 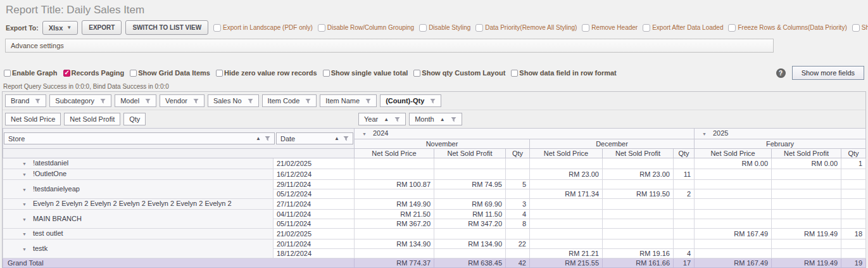 What do you see at coordinates (263, 28) in the screenshot?
I see `export-option-landscape: Export in Landscape (PDF only)` at bounding box center [263, 28].